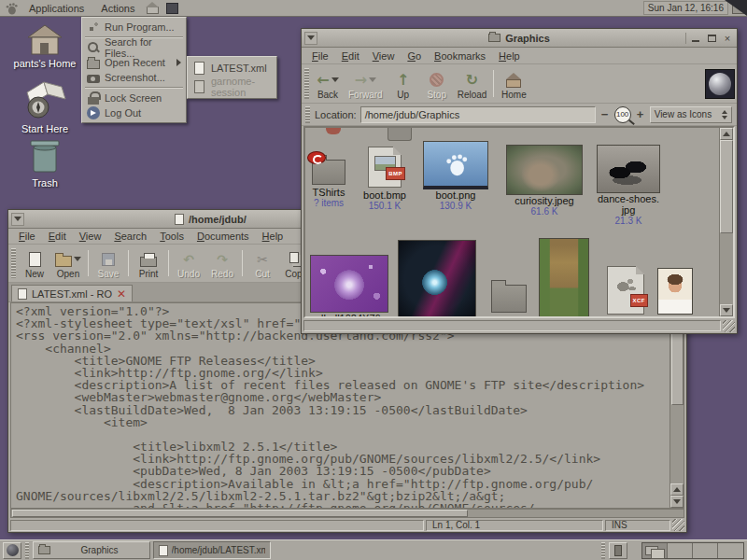 Image resolution: width=747 pixels, height=560 pixels. I want to click on file-icon-discoball3: discoball3, so click(437, 279).